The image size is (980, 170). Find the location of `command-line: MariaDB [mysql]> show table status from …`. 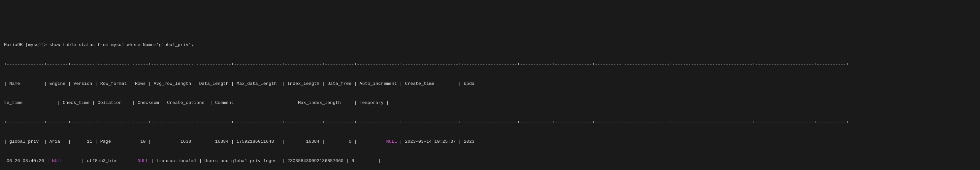

command-line: MariaDB [mysql]> show table status from … is located at coordinates (490, 45).